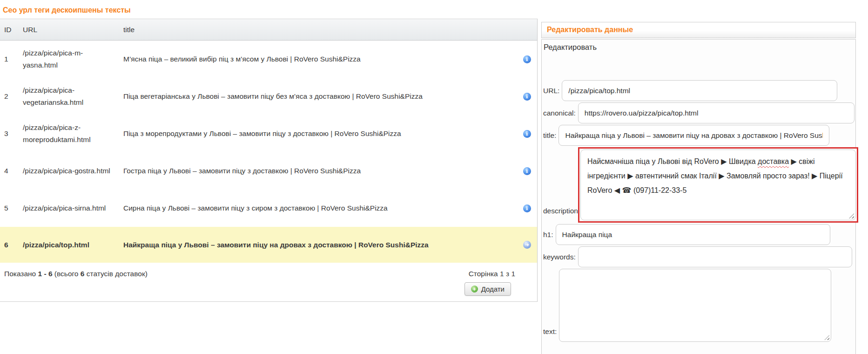 The width and height of the screenshot is (868, 354). What do you see at coordinates (13, 208) in the screenshot?
I see `row-id: 5` at bounding box center [13, 208].